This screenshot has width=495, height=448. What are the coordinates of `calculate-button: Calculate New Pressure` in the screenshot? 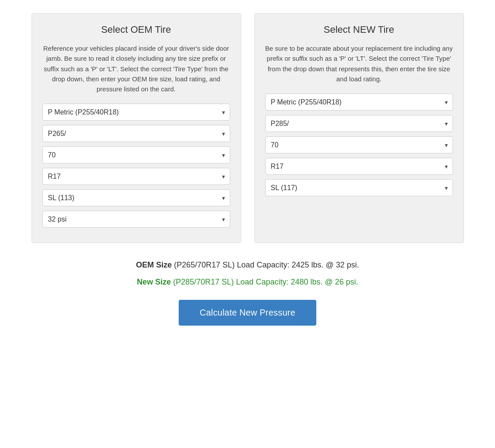 It's located at (247, 313).